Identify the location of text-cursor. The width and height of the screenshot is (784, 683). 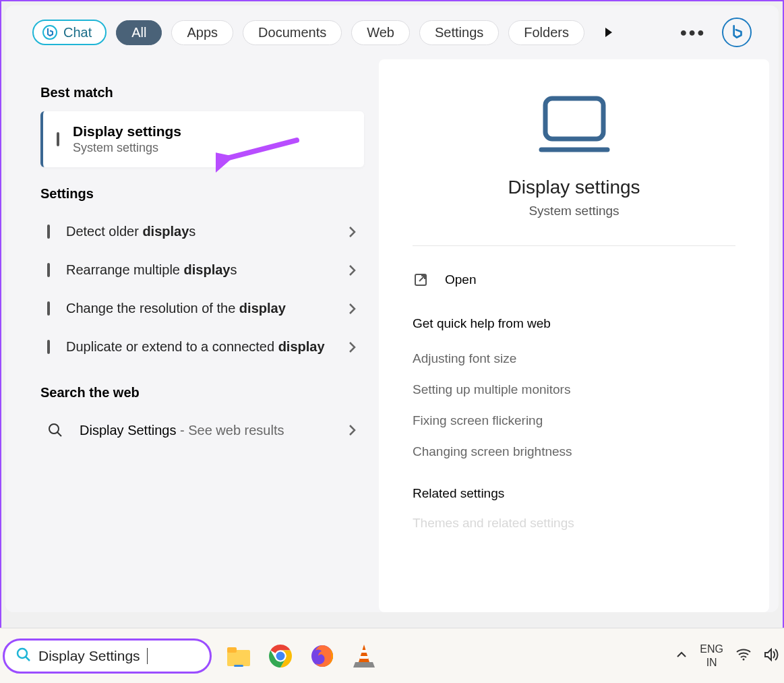
(147, 656).